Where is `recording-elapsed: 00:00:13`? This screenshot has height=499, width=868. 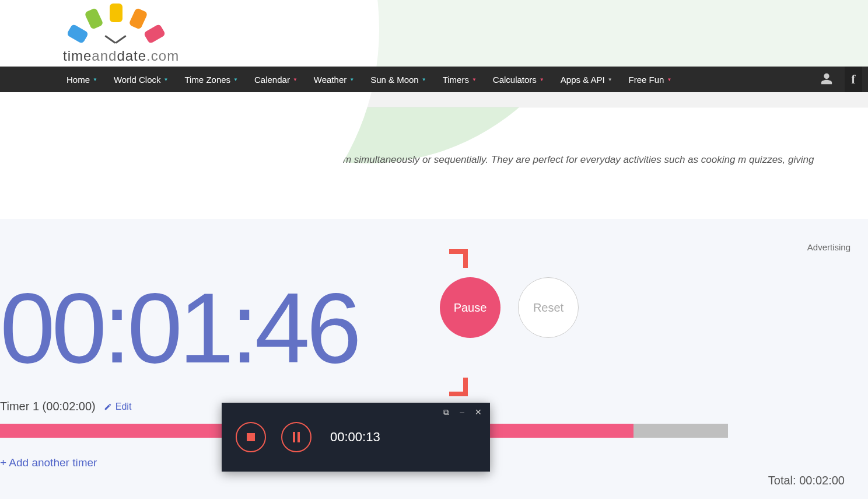
recording-elapsed: 00:00:13 is located at coordinates (355, 437).